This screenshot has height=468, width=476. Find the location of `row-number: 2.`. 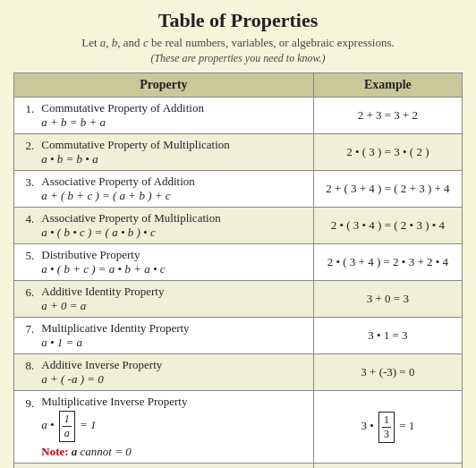

row-number: 2. is located at coordinates (25, 152).